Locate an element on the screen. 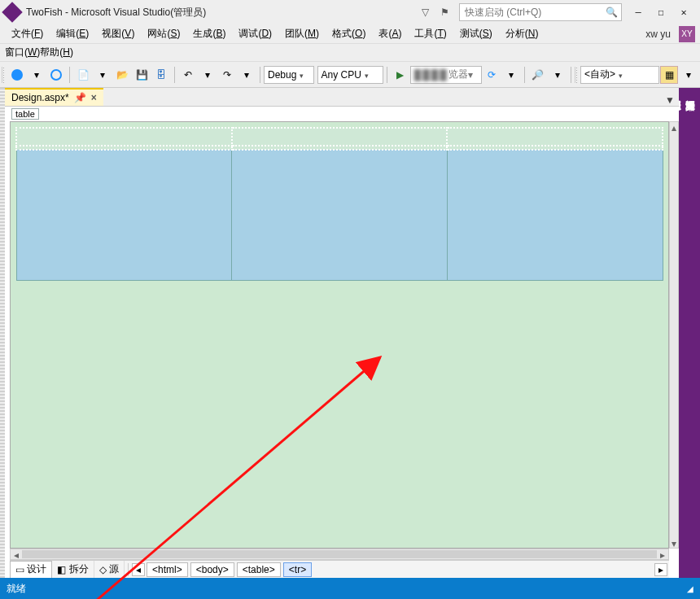  menu-test: 测试(S) is located at coordinates (476, 34).